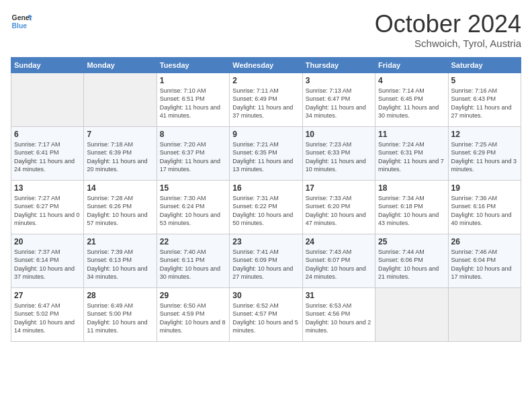 This screenshot has height=411, width=532. I want to click on day-number: 18, so click(411, 188).